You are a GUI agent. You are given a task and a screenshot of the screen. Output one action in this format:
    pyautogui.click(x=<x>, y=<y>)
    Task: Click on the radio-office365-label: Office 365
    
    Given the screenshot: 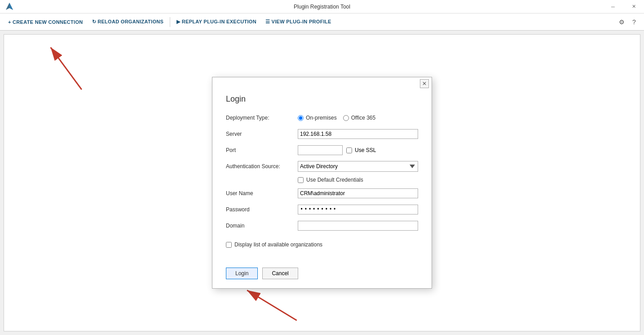 What is the action you would take?
    pyautogui.click(x=363, y=118)
    